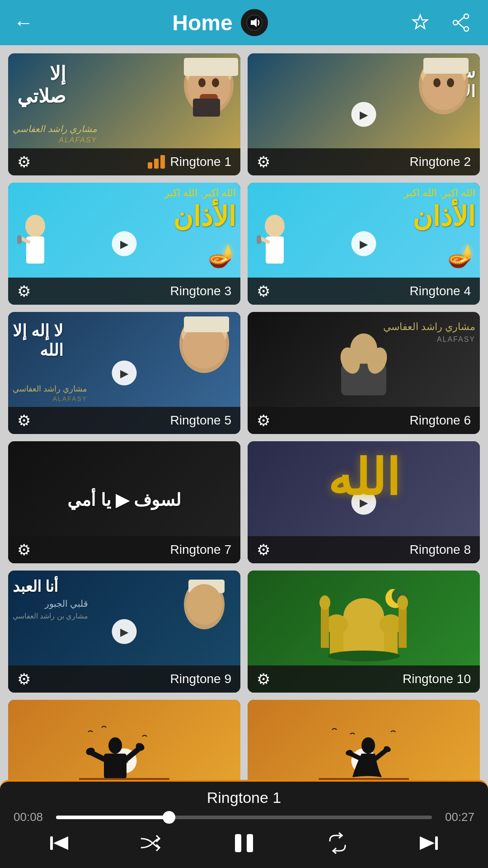 The height and width of the screenshot is (868, 488). What do you see at coordinates (263, 679) in the screenshot?
I see `card-10-gear: ⚙` at bounding box center [263, 679].